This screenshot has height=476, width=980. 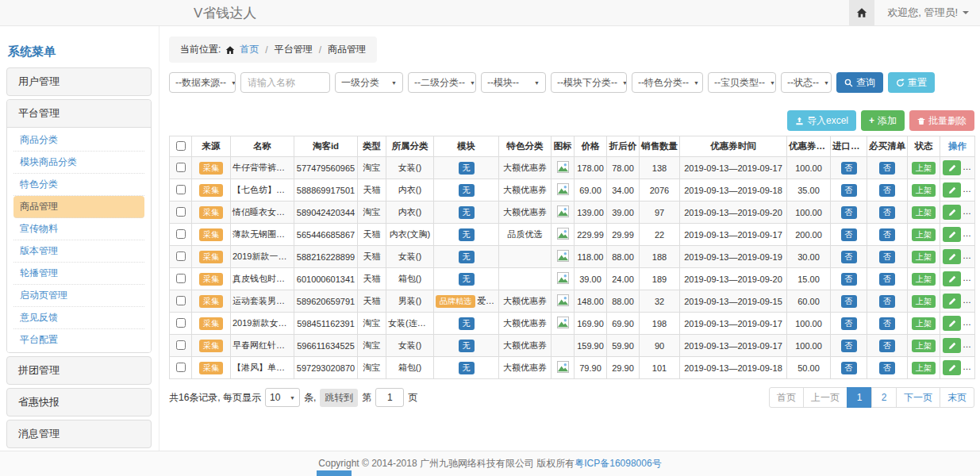 What do you see at coordinates (822, 121) in the screenshot?
I see `import-excel-button: 导入excel` at bounding box center [822, 121].